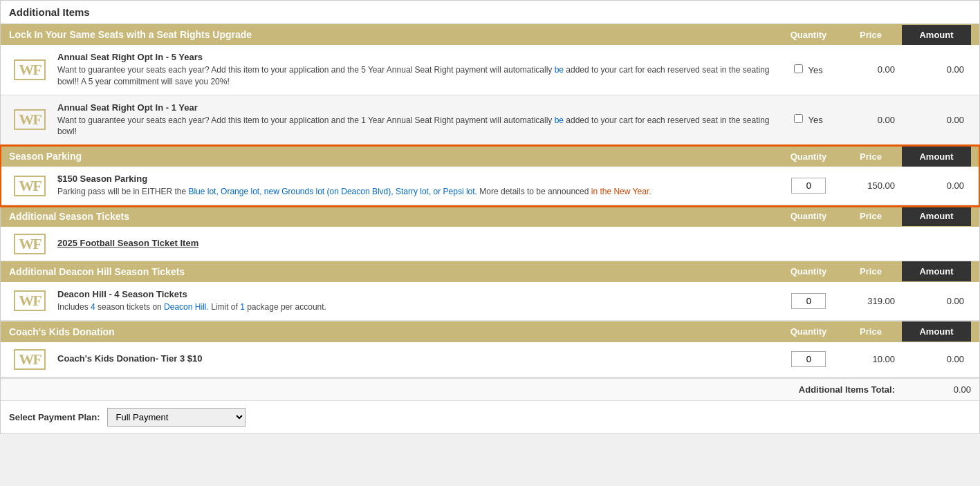 The height and width of the screenshot is (486, 980). What do you see at coordinates (418, 57) in the screenshot?
I see `seat-right-5yr-title: Annual Seat Right Opt In - 5 Years` at bounding box center [418, 57].